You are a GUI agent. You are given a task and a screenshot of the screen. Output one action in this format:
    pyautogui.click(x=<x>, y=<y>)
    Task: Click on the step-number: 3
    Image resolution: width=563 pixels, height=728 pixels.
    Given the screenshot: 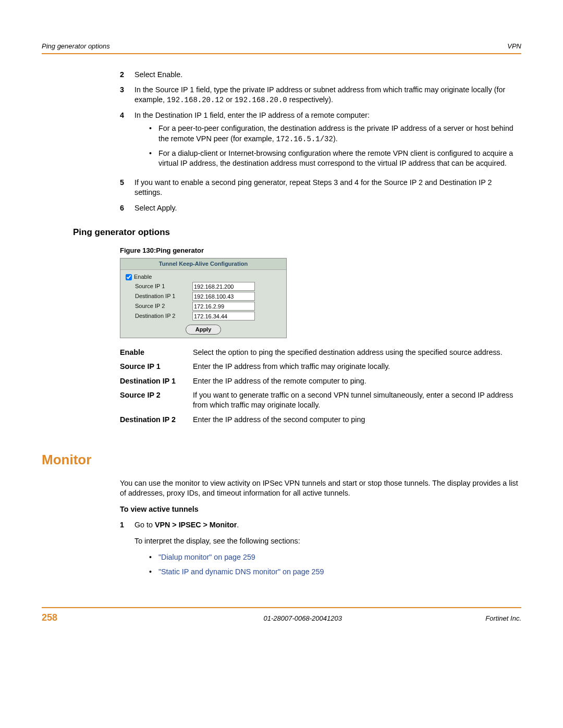 What is the action you would take?
    pyautogui.click(x=127, y=90)
    